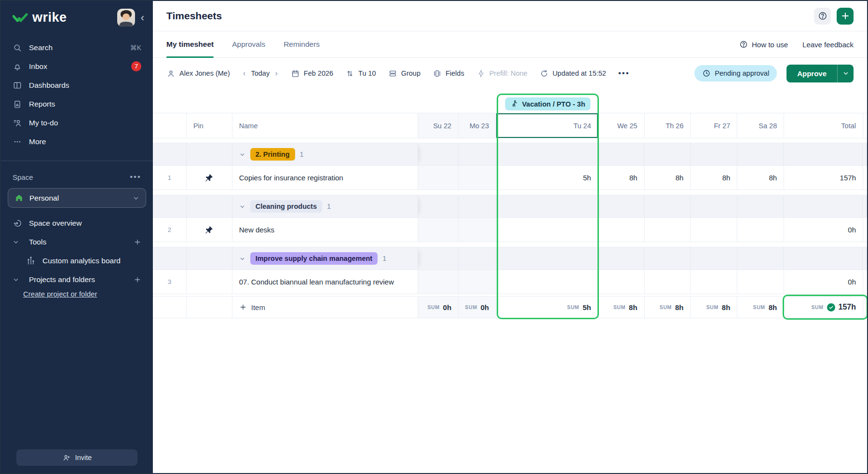 This screenshot has width=868, height=474. I want to click on group-button: Group, so click(404, 73).